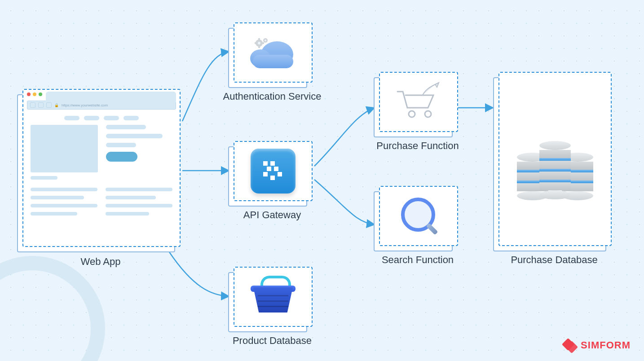 Image resolution: width=644 pixels, height=361 pixels. What do you see at coordinates (101, 262) in the screenshot?
I see `webapp-label: Web App` at bounding box center [101, 262].